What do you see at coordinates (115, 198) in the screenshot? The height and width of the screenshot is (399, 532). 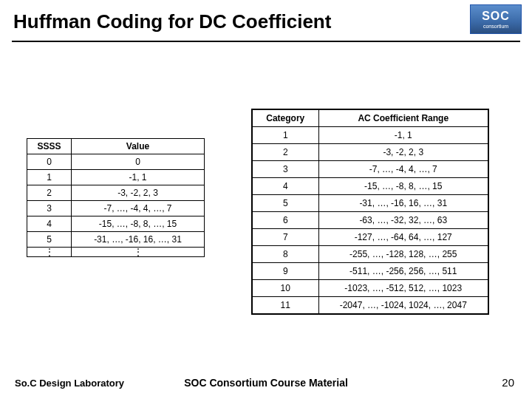 I see `ssss-table: SSSS Value 0 0 1 -1, 1 2 -3, -2, 2, 3 3 …` at bounding box center [115, 198].